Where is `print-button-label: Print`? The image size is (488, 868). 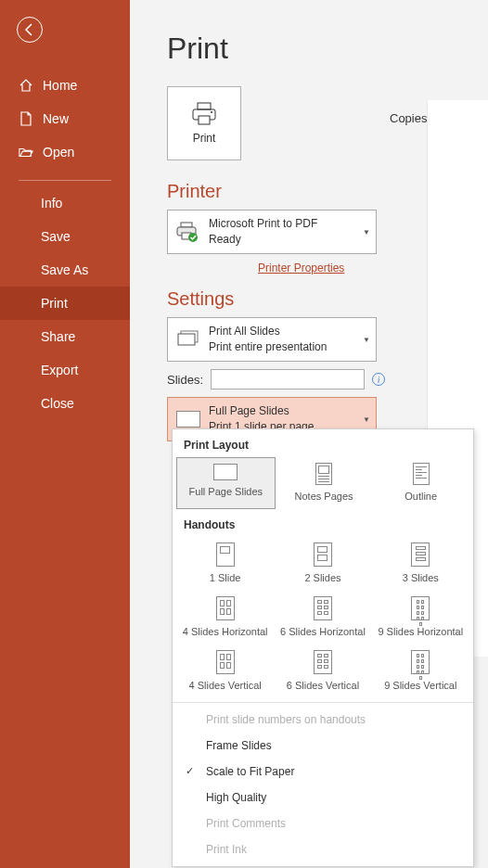
print-button-label: Print is located at coordinates (204, 138).